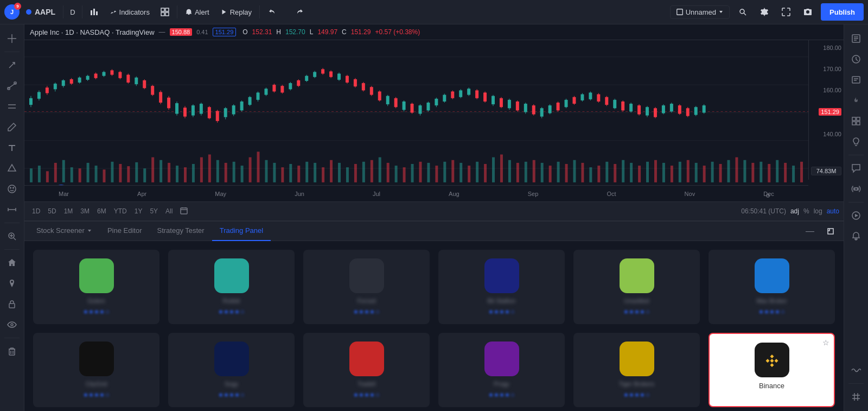 The width and height of the screenshot is (868, 411). What do you see at coordinates (97, 370) in the screenshot?
I see `app-card-6: CityGrid ★★★★☆` at bounding box center [97, 370].